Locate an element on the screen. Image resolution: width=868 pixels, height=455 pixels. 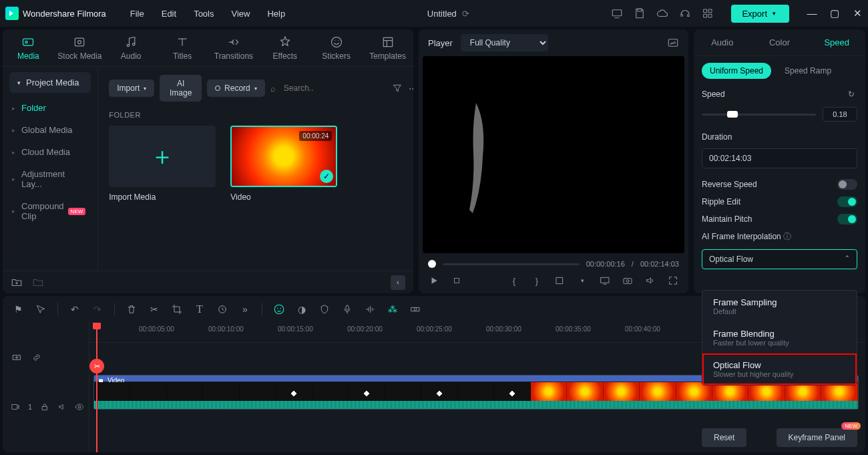
scrubber-handle is located at coordinates (432, 264).